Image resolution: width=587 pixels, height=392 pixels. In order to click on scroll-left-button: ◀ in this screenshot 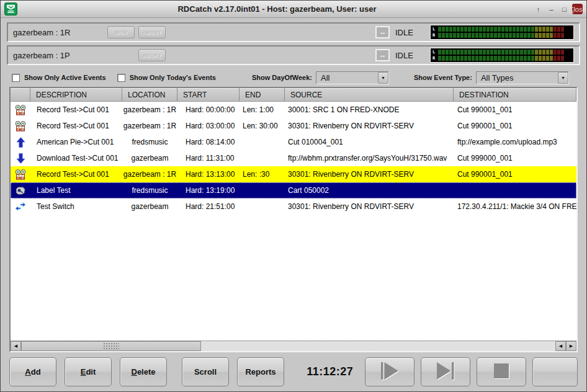, I will do `click(16, 346)`.